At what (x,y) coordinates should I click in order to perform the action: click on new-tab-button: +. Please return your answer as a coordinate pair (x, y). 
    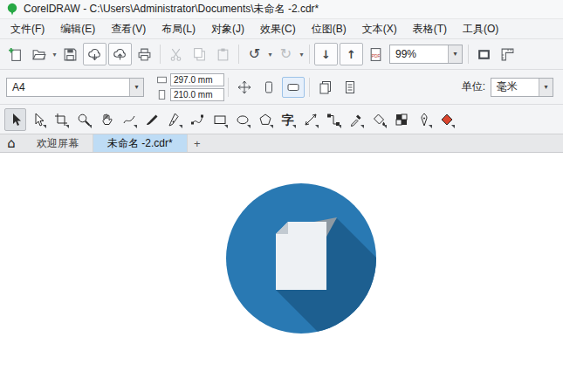
    Looking at the image, I should click on (197, 143).